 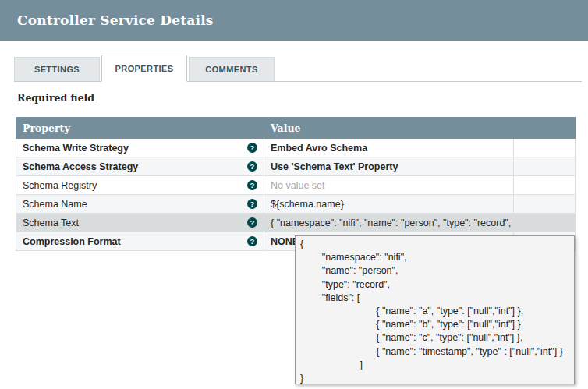 I want to click on property-value: No value set, so click(x=389, y=186).